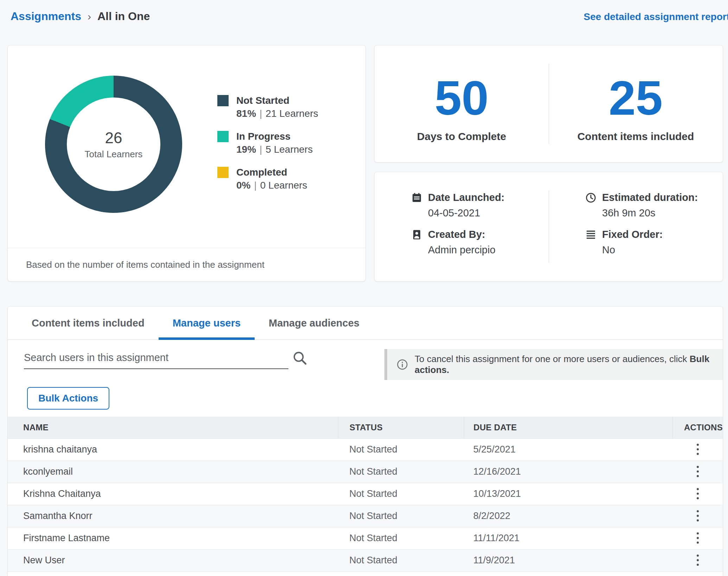  What do you see at coordinates (314, 323) in the screenshot?
I see `tab-manage-audiences: Manage audiences` at bounding box center [314, 323].